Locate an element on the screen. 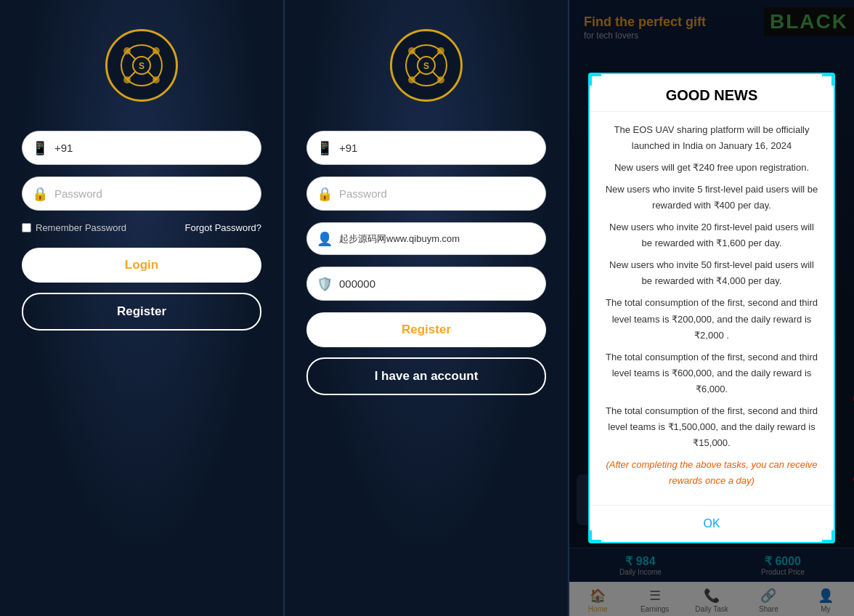 This screenshot has width=854, height=616. modal-line-3: New users who invite 20 first-level paid… is located at coordinates (712, 235).